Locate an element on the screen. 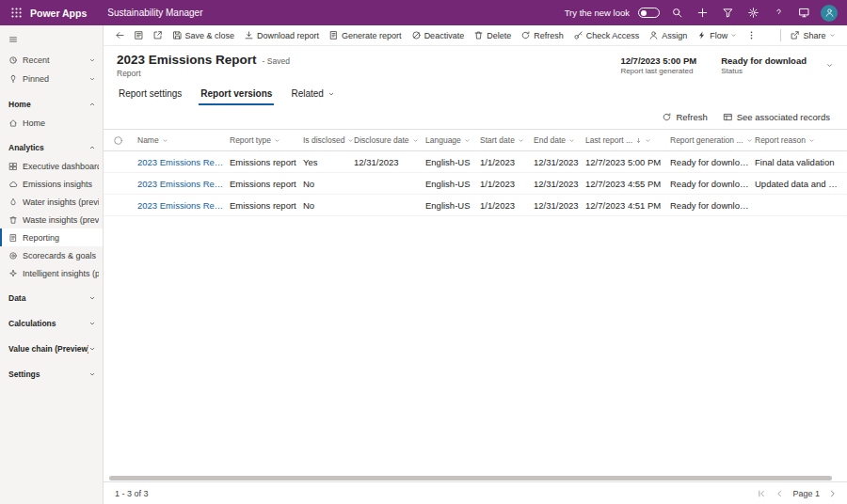 This screenshot has height=504, width=847. save-state: - Saved is located at coordinates (277, 61).